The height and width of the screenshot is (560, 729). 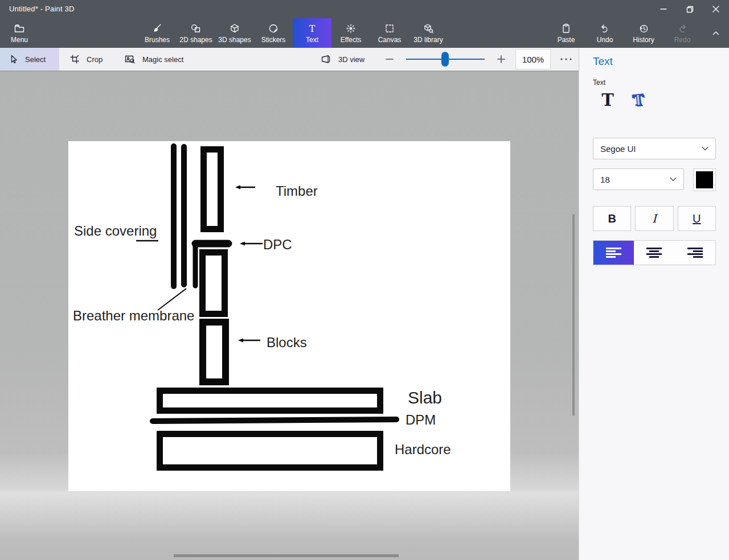 I want to click on crop-icon, so click(x=75, y=59).